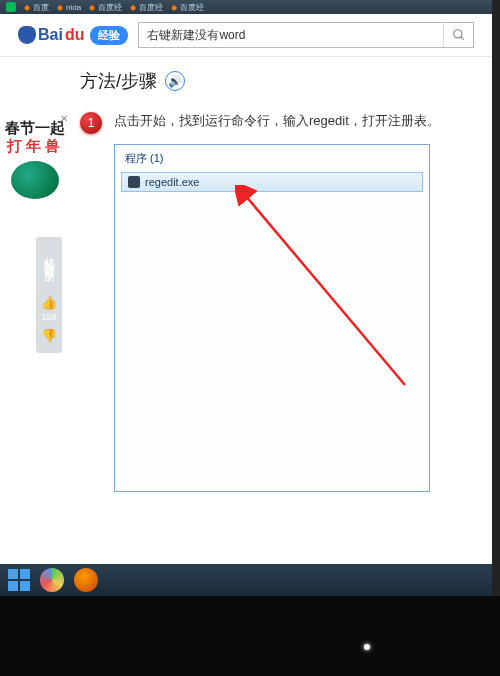 The width and height of the screenshot is (500, 676). I want to click on step-text: 点击开始，找到运行命令行，输入regedit，打开注册表。, so click(277, 122).